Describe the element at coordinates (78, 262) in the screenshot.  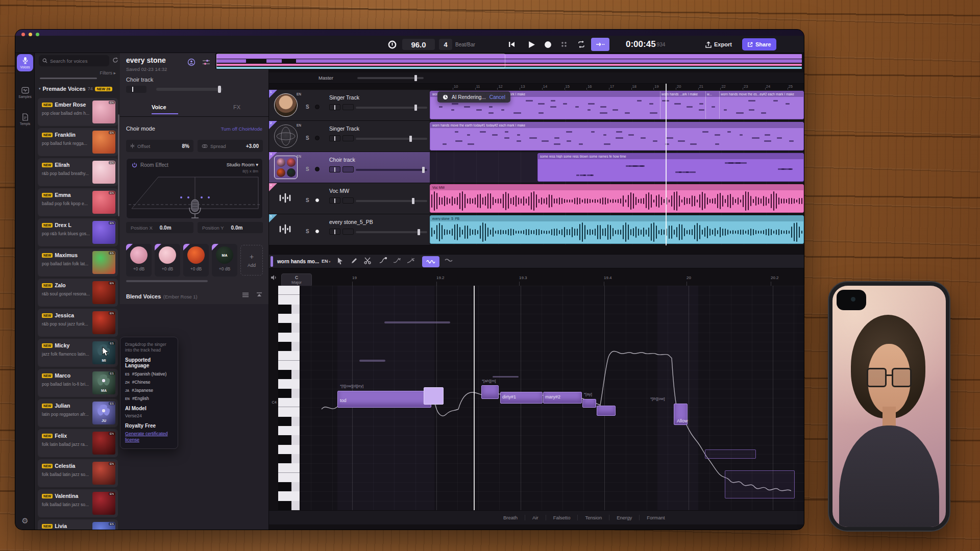
I see `voice-card: NEWMaximuspop ballad latin folk lat...ES` at that location.